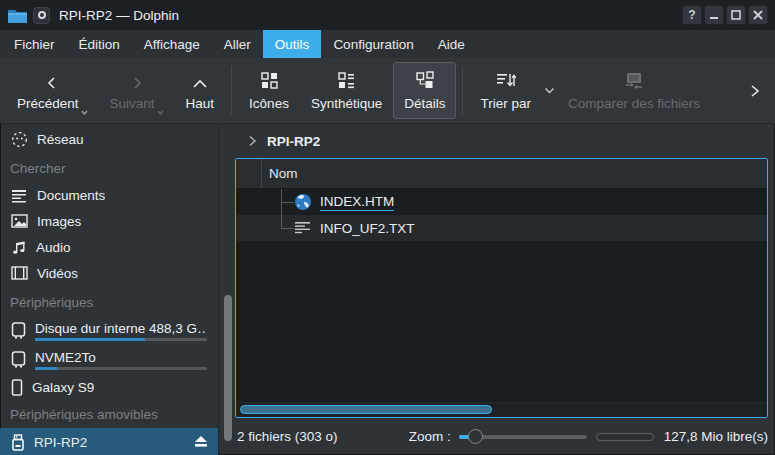  Describe the element at coordinates (736, 15) in the screenshot. I see `maximize-icon` at that location.